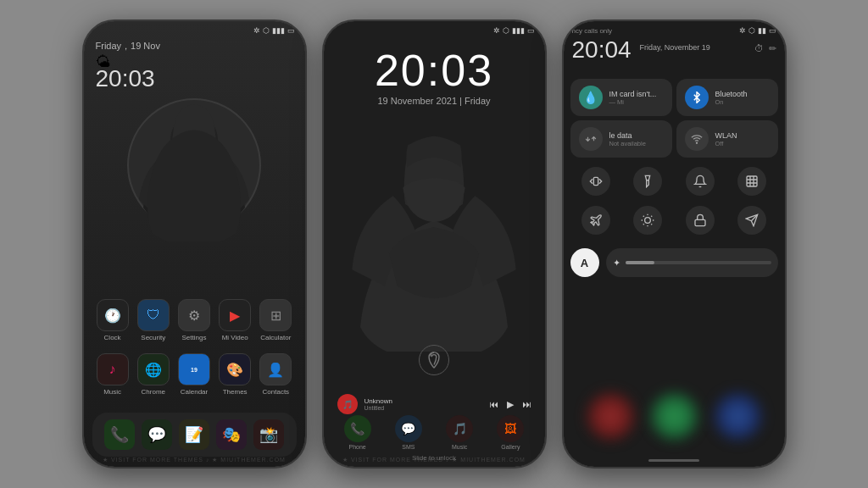  I want to click on phone-1-status-icons: ✲ ⬡ ▮▮▮ ▭, so click(275, 30).